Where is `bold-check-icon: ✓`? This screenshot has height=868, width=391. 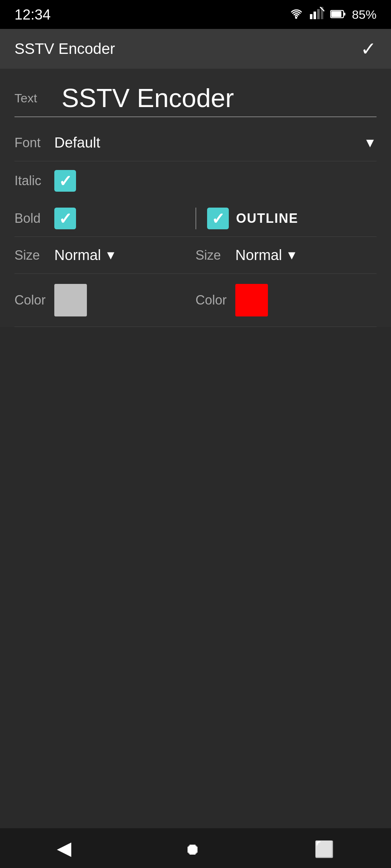 bold-check-icon: ✓ is located at coordinates (65, 218).